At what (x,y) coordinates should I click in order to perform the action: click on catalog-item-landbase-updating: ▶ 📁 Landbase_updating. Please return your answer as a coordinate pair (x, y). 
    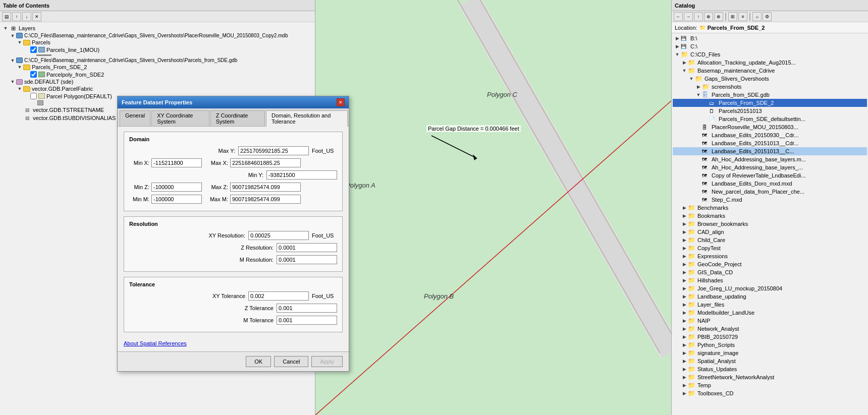
    Looking at the image, I should click on (770, 297).